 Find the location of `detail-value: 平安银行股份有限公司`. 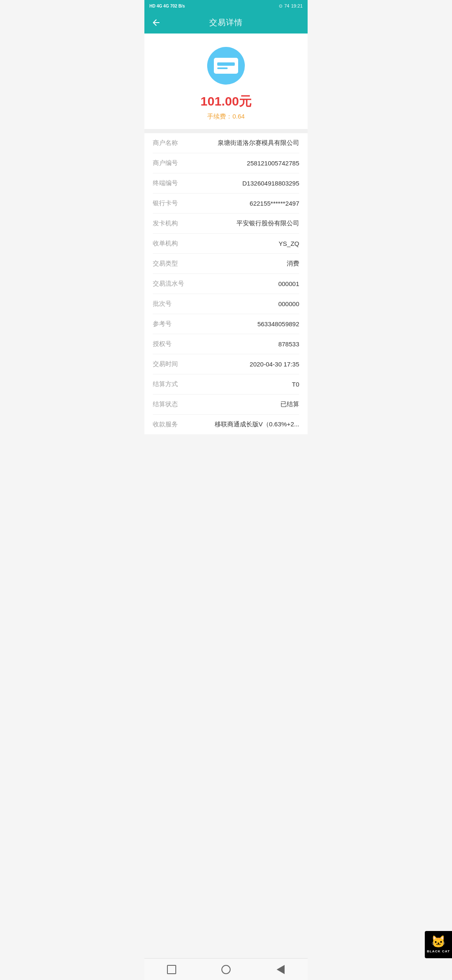

detail-value: 平安银行股份有限公司 is located at coordinates (243, 224).